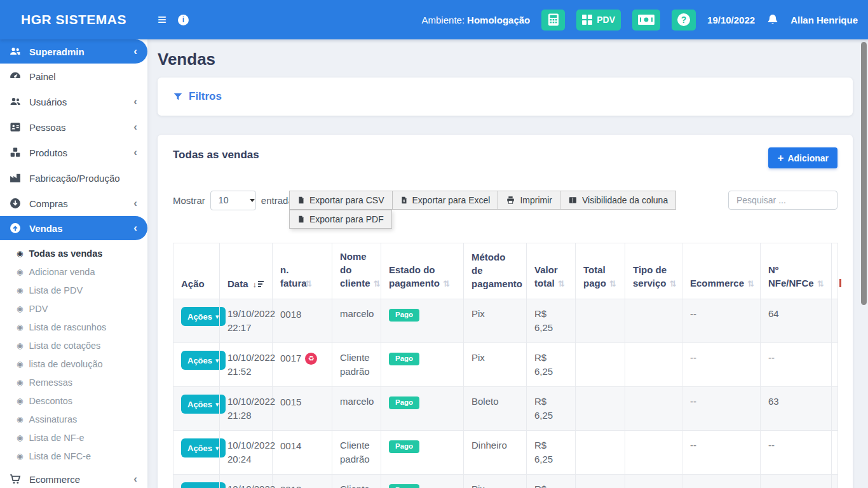  Describe the element at coordinates (496, 409) in the screenshot. I see `cell-payment-method: Boleto` at that location.